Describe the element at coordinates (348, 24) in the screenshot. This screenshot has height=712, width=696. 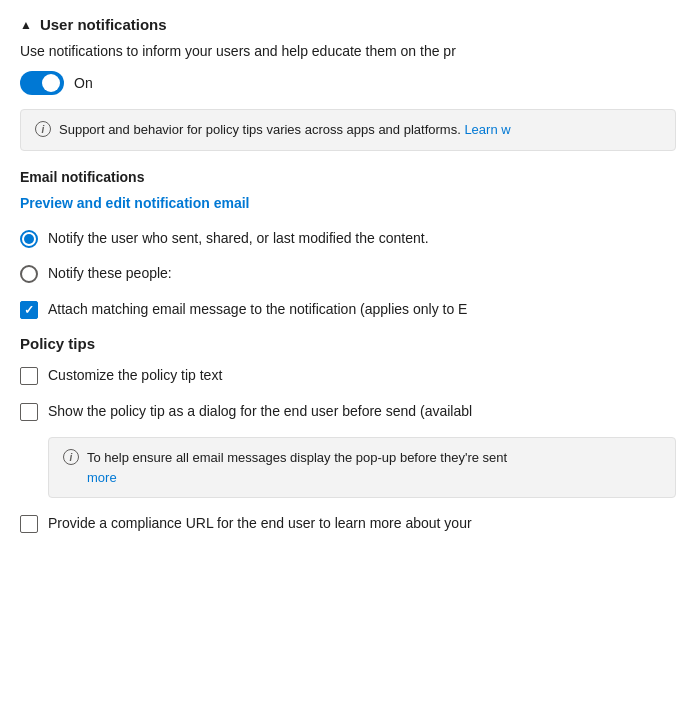
I see `section-header: ▲ User notifications` at that location.